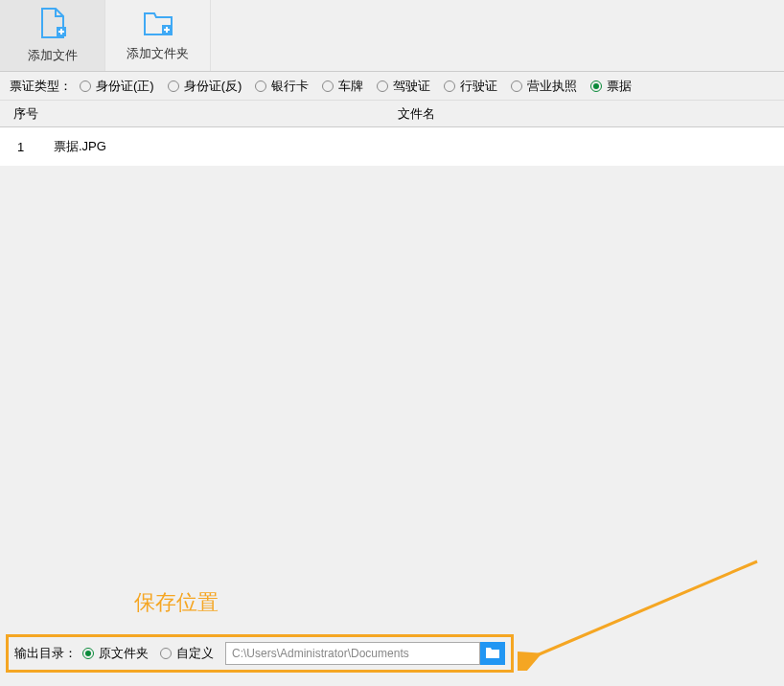  I want to click on type-label: 票证类型：, so click(40, 86).